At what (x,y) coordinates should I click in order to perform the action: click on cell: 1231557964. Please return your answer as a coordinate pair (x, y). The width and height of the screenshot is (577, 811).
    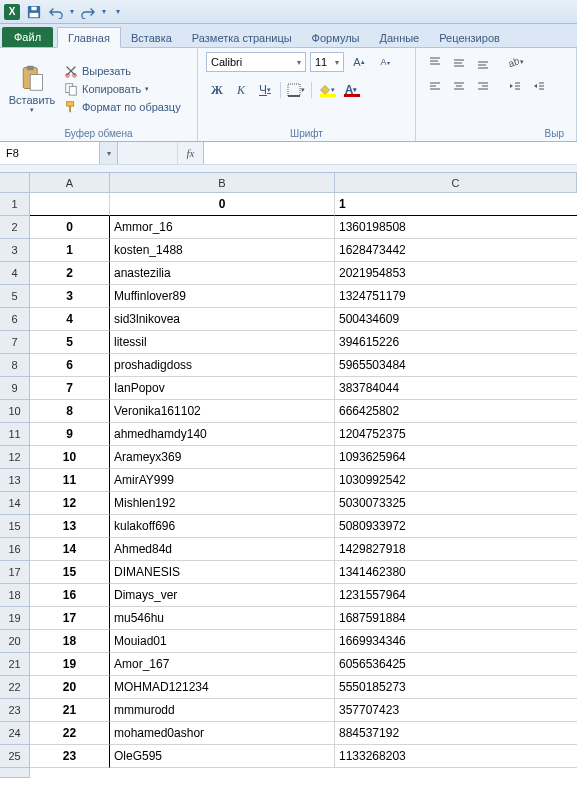
    Looking at the image, I should click on (456, 596).